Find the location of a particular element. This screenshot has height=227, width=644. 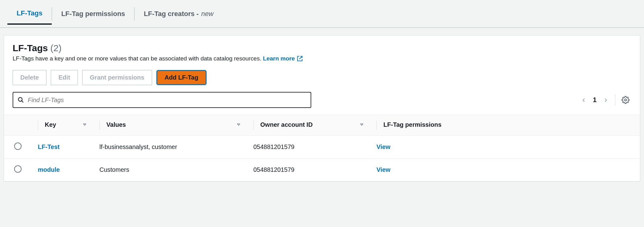

tab-lf-tag-creators: LF-Tag creators - new is located at coordinates (179, 14).